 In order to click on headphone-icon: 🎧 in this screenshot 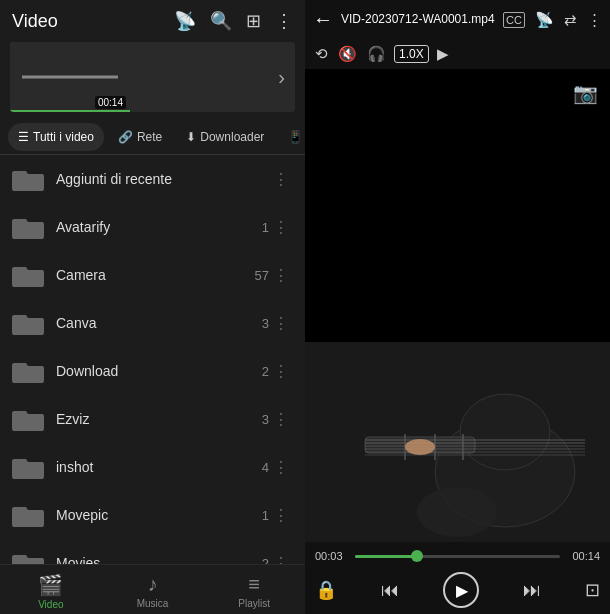, I will do `click(376, 54)`.